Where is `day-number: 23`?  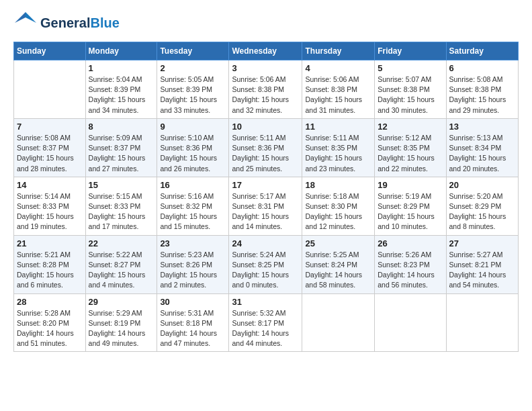
day-number: 23 is located at coordinates (193, 243).